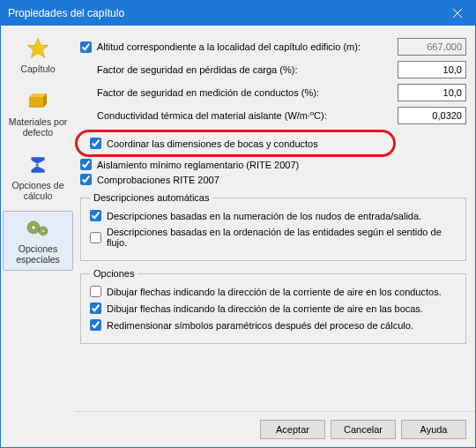  Describe the element at coordinates (247, 70) in the screenshot. I see `fseg-carga-label: Factor de seguridad en pérdidas de carga…` at that location.